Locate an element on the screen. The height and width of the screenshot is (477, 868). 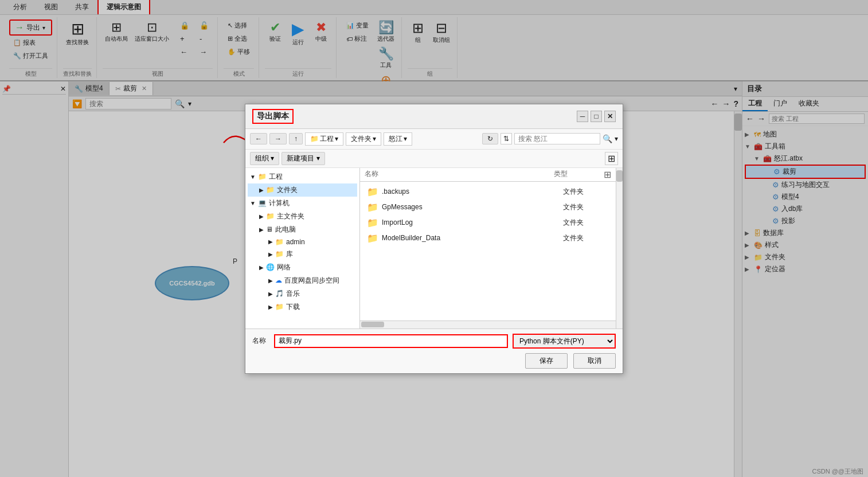
dialog-tree-music: ▶ 🎵 音乐 is located at coordinates (303, 294).